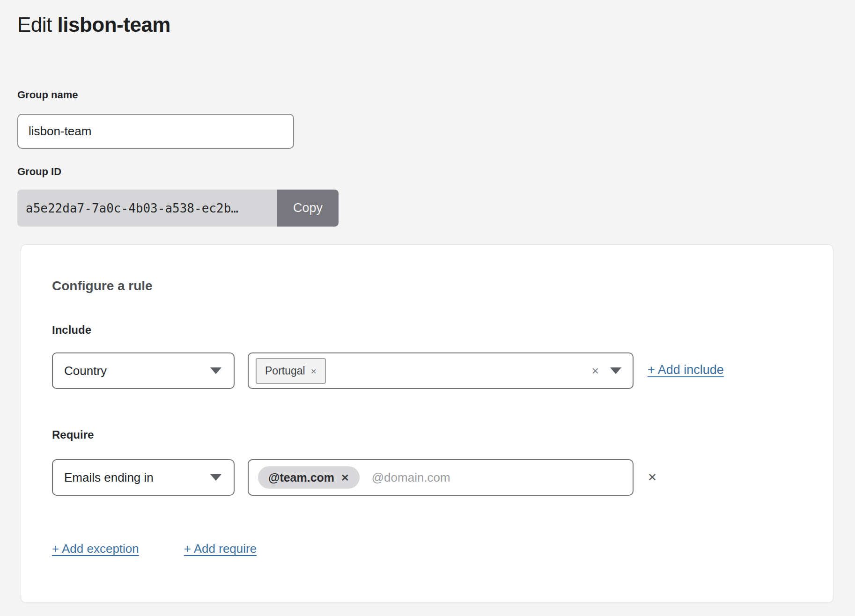 This screenshot has width=855, height=616. What do you see at coordinates (178, 208) in the screenshot?
I see `group-id-field: a5e22da7-7a0c-4b03-a538-ec2b… Copy` at bounding box center [178, 208].